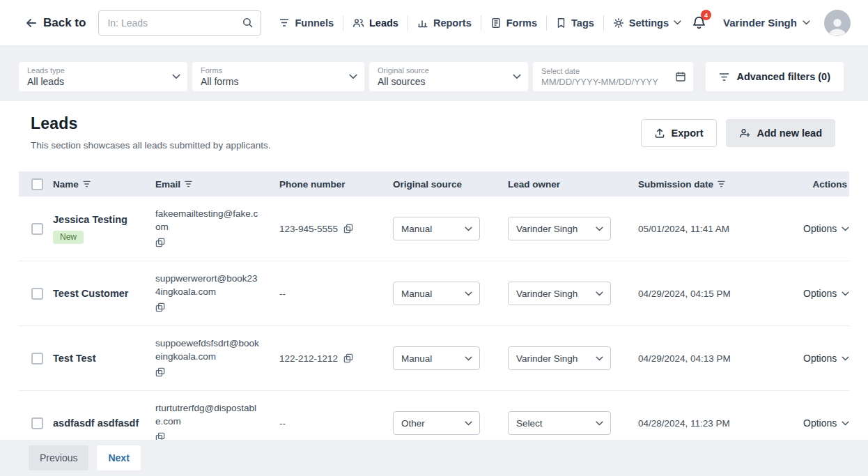 The width and height of the screenshot is (868, 476). Describe the element at coordinates (837, 23) in the screenshot. I see `avatar` at that location.